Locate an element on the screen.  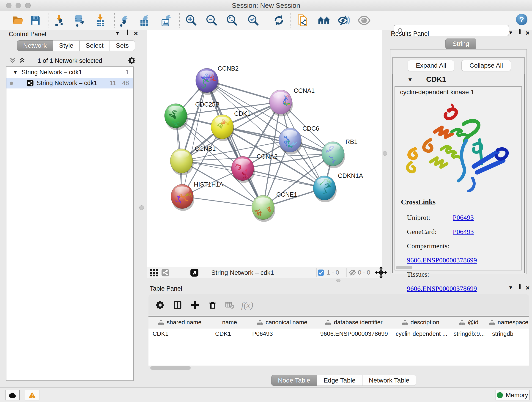
save-session-icon is located at coordinates (35, 20).